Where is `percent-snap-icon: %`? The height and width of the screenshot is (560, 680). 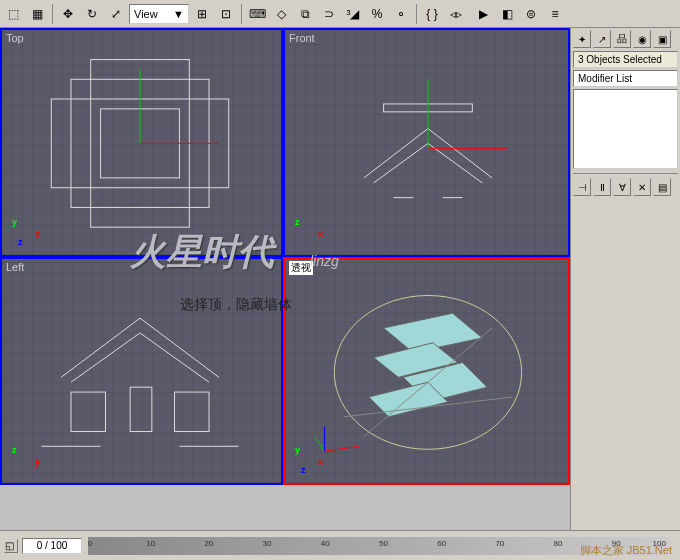
percent-snap-icon: % is located at coordinates (377, 14).